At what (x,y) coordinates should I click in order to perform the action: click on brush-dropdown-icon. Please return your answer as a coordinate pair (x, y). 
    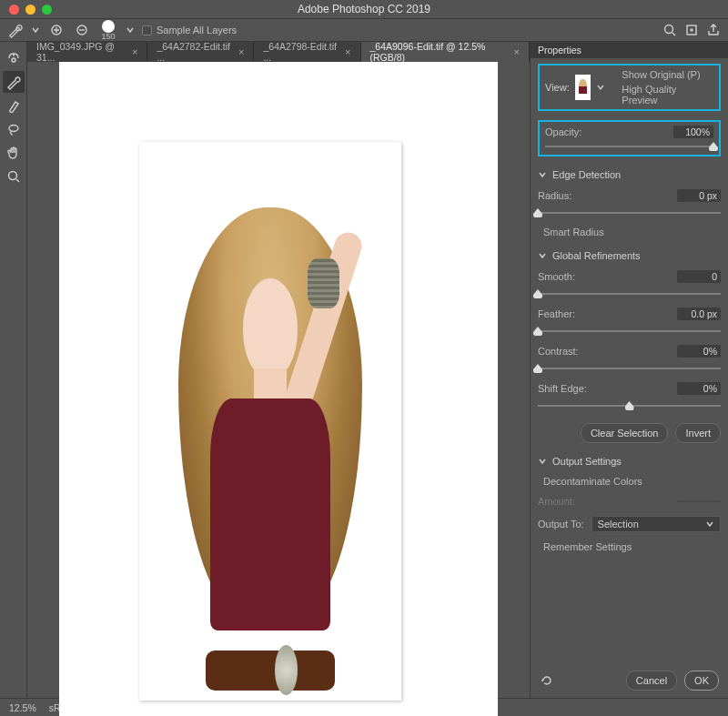
    Looking at the image, I should click on (130, 30).